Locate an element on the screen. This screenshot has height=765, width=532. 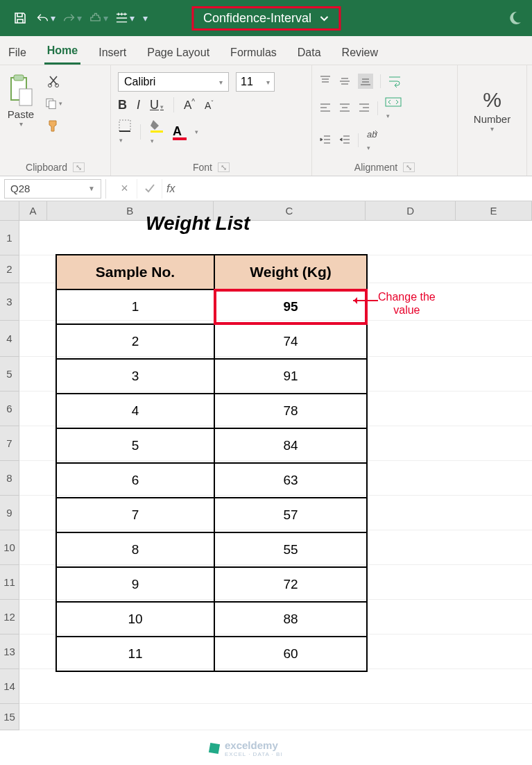
cell-sample: 1 is located at coordinates (135, 307).